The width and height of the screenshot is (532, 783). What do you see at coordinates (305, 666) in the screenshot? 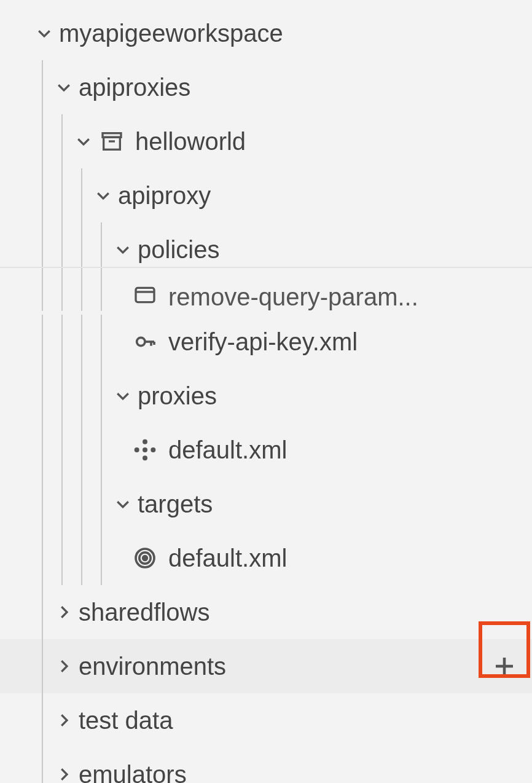
I see `tree-item-label: environments` at bounding box center [305, 666].